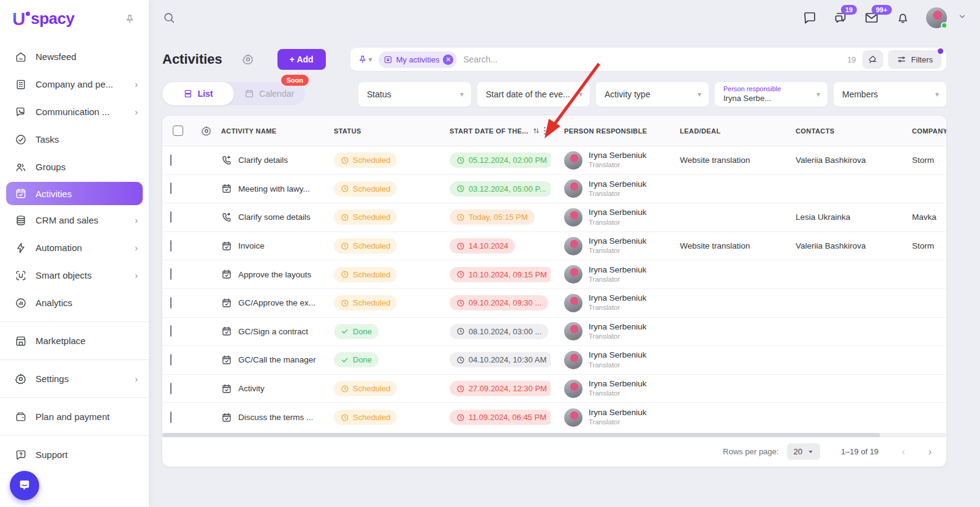  I want to click on select-all-checkbox, so click(178, 131).